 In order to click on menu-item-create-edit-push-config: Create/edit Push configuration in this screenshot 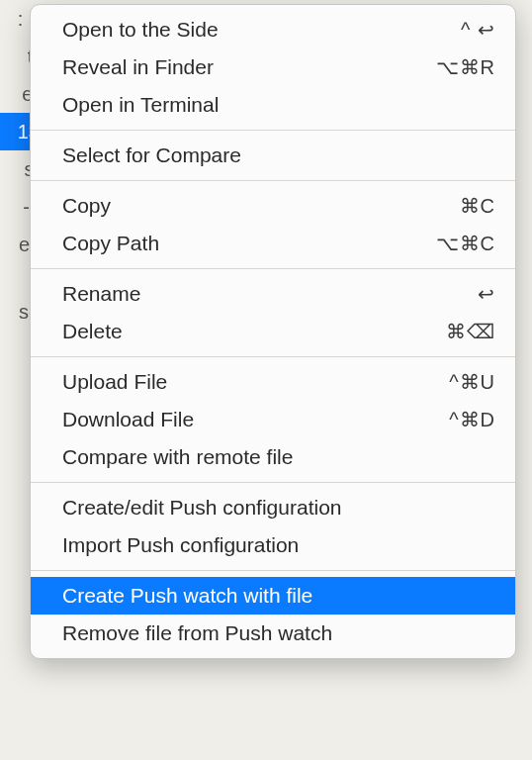, I will do `click(273, 508)`.